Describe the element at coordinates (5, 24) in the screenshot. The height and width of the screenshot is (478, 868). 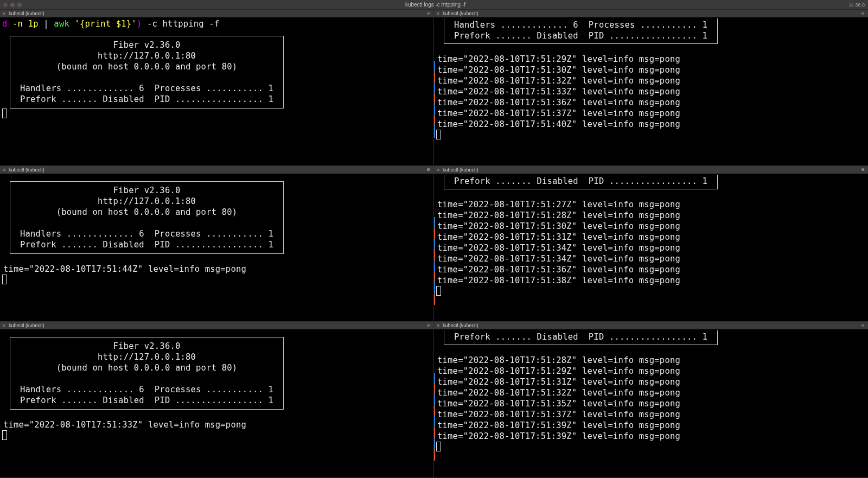
I see `command-token: d` at that location.